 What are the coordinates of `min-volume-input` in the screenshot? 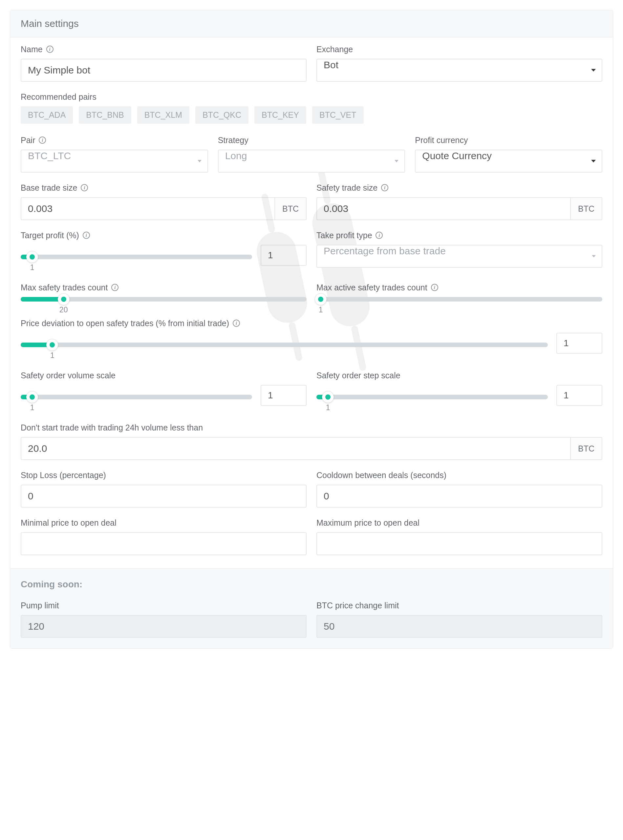 It's located at (296, 449).